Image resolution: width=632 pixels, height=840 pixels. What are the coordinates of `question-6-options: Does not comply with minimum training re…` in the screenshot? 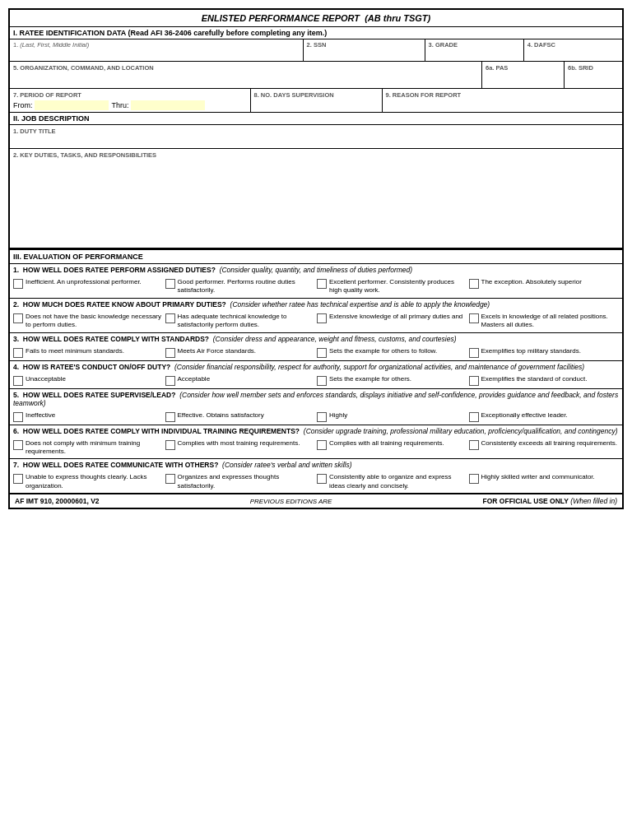 It's located at (316, 448).